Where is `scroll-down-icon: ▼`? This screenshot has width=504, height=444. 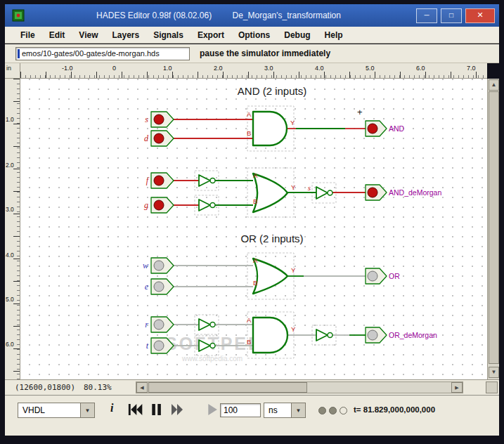
scroll-down-icon: ▼ is located at coordinates (493, 372).